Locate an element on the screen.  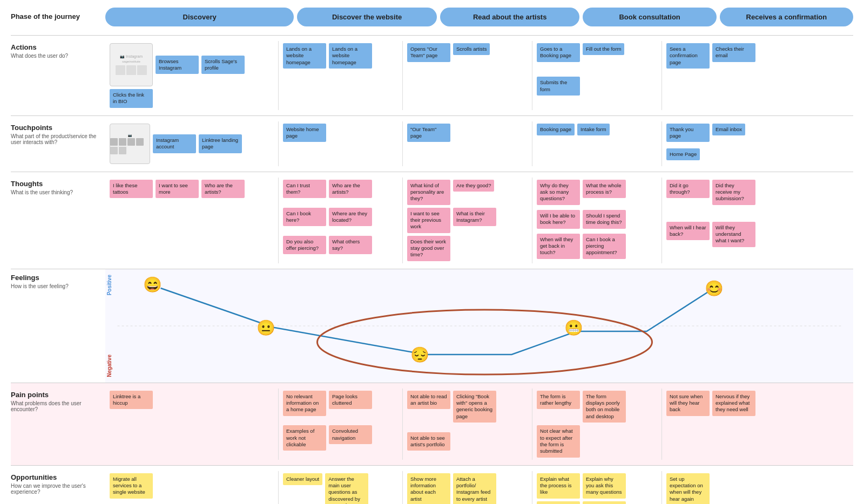
opp-label: Opportunities How can we improve the use… is located at coordinates (58, 488).